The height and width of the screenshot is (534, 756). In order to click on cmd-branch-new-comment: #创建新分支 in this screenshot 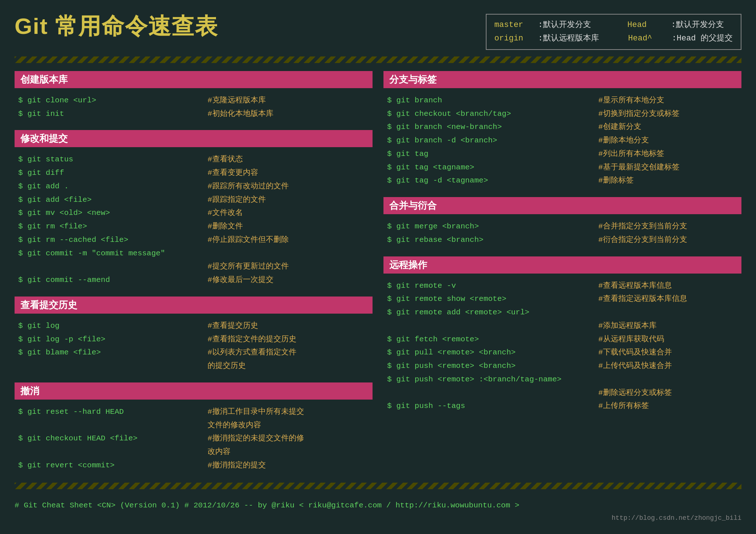, I will do `click(620, 127)`.